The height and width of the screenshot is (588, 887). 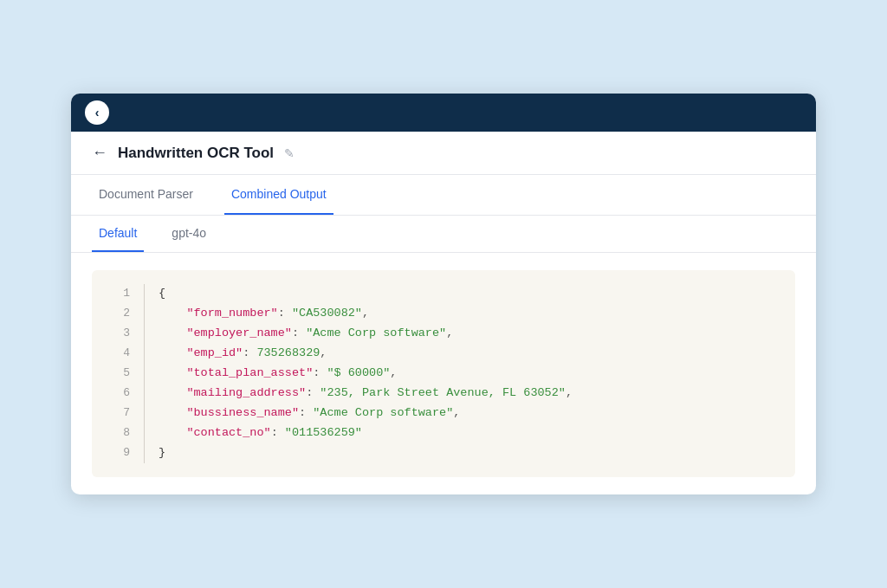 I want to click on tab-gpt4o: gpt-4o, so click(x=189, y=234).